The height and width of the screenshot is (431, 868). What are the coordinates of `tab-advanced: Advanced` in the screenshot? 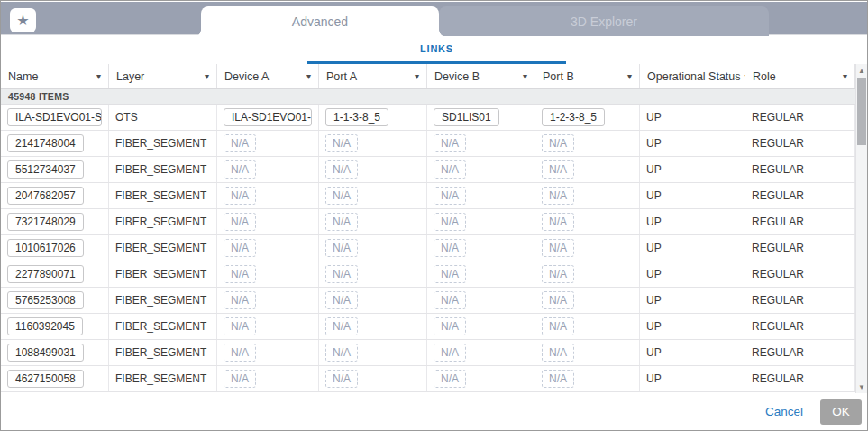 It's located at (320, 22).